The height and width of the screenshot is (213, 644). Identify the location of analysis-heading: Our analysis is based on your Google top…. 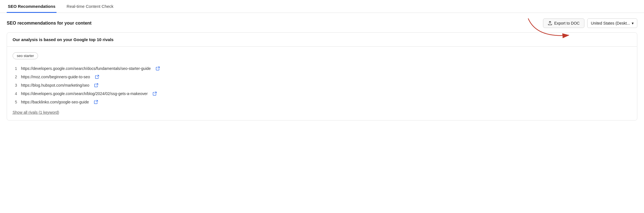
(322, 40).